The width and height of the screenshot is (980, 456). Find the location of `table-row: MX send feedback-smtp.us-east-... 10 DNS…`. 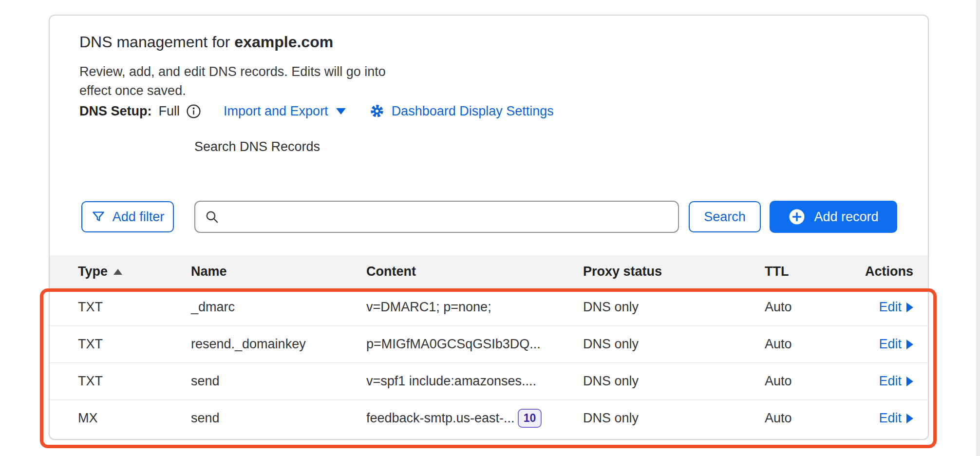

table-row: MX send feedback-smtp.us-east-... 10 DNS… is located at coordinates (489, 418).